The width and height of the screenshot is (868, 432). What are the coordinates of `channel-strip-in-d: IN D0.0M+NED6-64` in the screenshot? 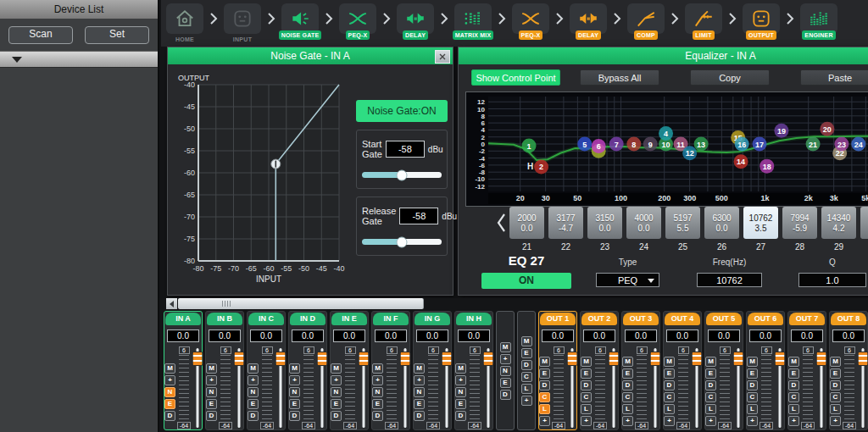 It's located at (308, 371).